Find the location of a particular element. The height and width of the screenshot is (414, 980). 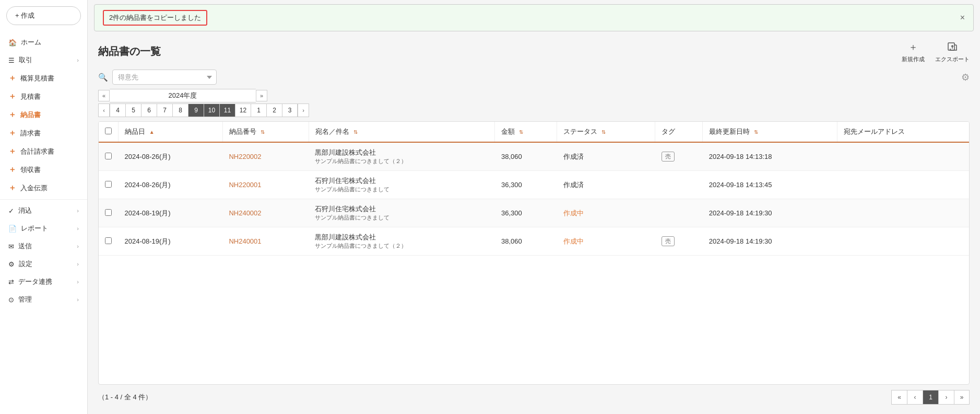

sidebar-item-invoice: ＋ 請求書 is located at coordinates (44, 133).